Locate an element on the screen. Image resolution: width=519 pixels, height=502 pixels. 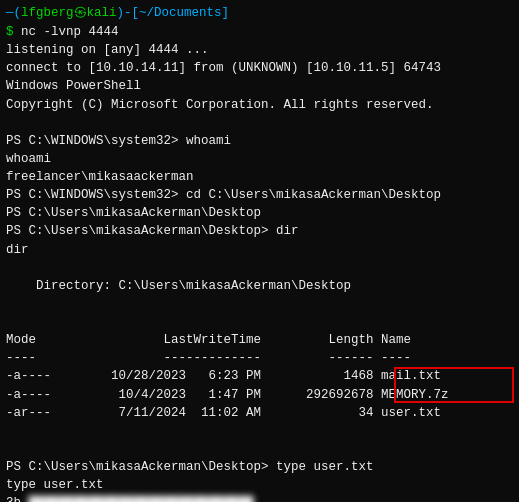
line-blank3 is located at coordinates (260, 304).